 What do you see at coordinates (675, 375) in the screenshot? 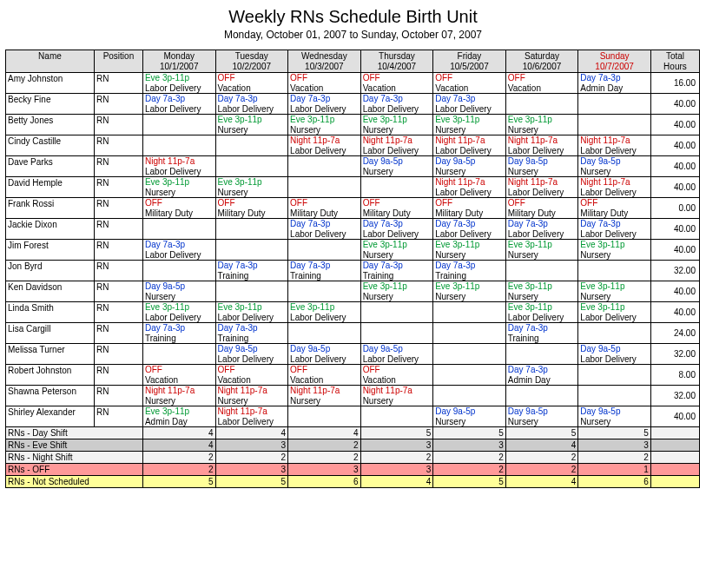
I see `cell-total: 8.00` at bounding box center [675, 375].